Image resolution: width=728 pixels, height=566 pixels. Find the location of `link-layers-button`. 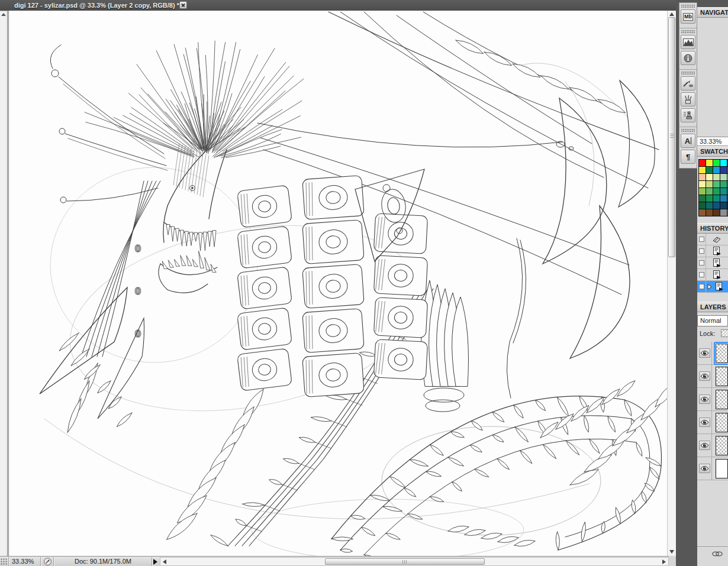

link-layers-button is located at coordinates (717, 555).